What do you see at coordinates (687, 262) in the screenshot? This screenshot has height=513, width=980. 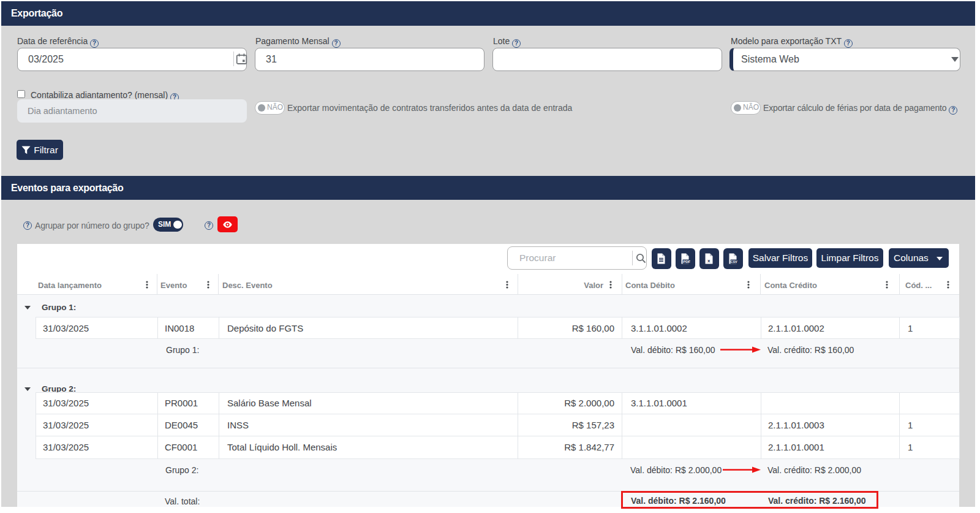 I see `svg-text: PDF` at bounding box center [687, 262].